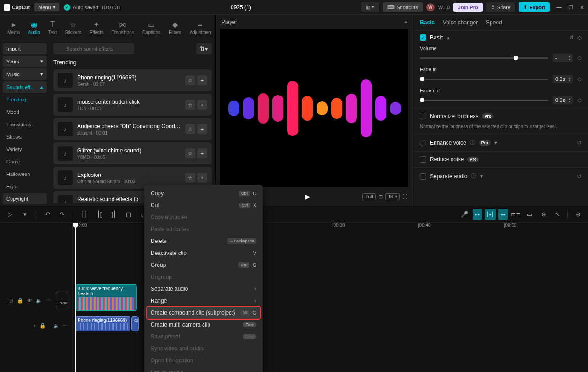 Image resolution: width=588 pixels, height=372 pixels. Describe the element at coordinates (25, 62) in the screenshot. I see `yours-button: Yours▾` at that location.